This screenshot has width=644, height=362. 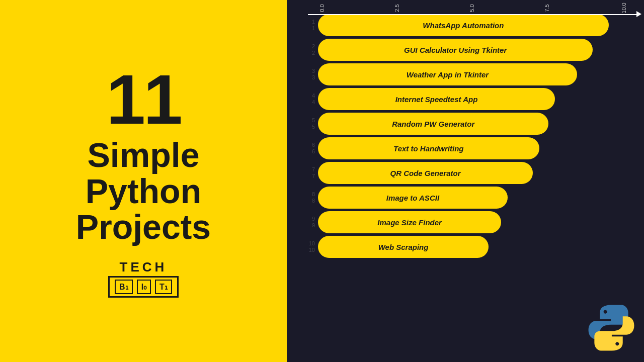 What do you see at coordinates (465, 247) in the screenshot?
I see `chart-row-10: 1010 Web Scraping` at bounding box center [465, 247].